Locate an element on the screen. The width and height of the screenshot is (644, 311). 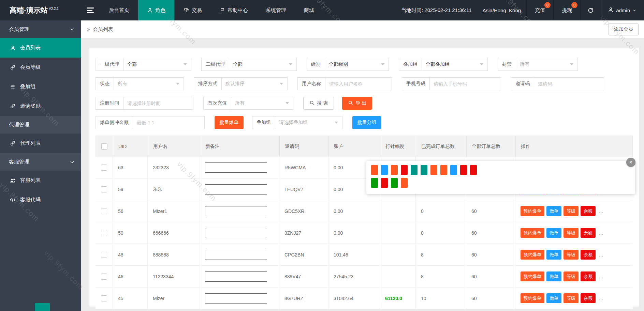
menu-toggle-icon is located at coordinates (90, 10).